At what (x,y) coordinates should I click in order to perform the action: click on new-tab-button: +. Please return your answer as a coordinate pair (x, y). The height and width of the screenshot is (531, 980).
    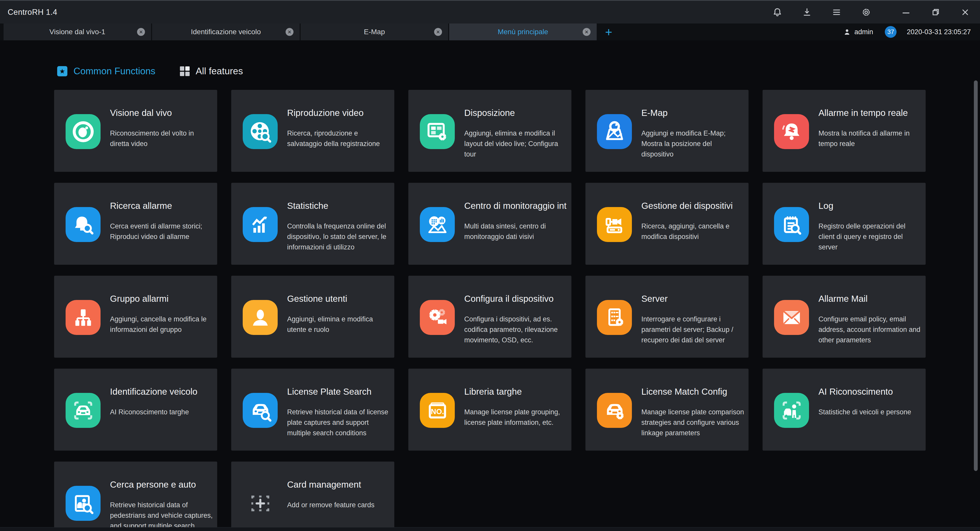
    Looking at the image, I should click on (609, 32).